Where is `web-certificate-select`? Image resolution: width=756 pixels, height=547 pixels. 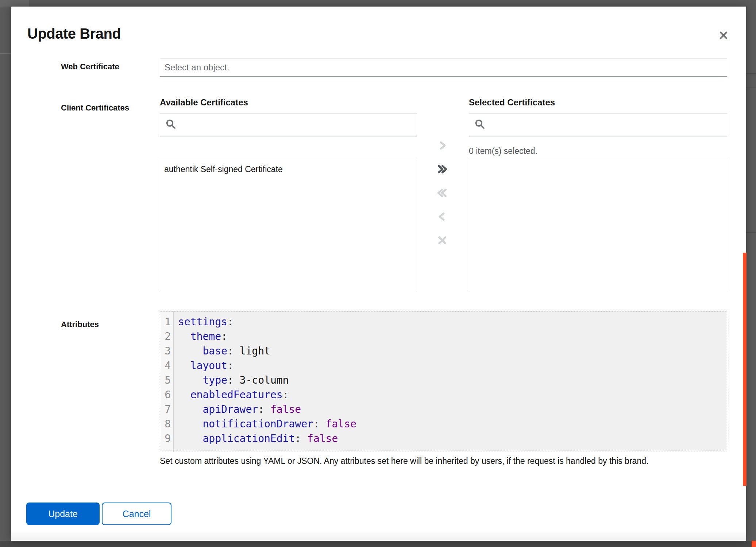
web-certificate-select is located at coordinates (444, 67).